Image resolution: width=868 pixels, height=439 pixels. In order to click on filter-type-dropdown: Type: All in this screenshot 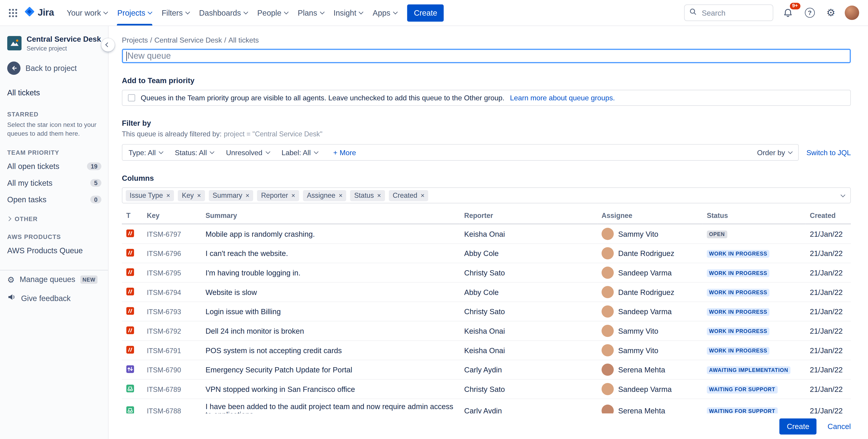, I will do `click(146, 152)`.